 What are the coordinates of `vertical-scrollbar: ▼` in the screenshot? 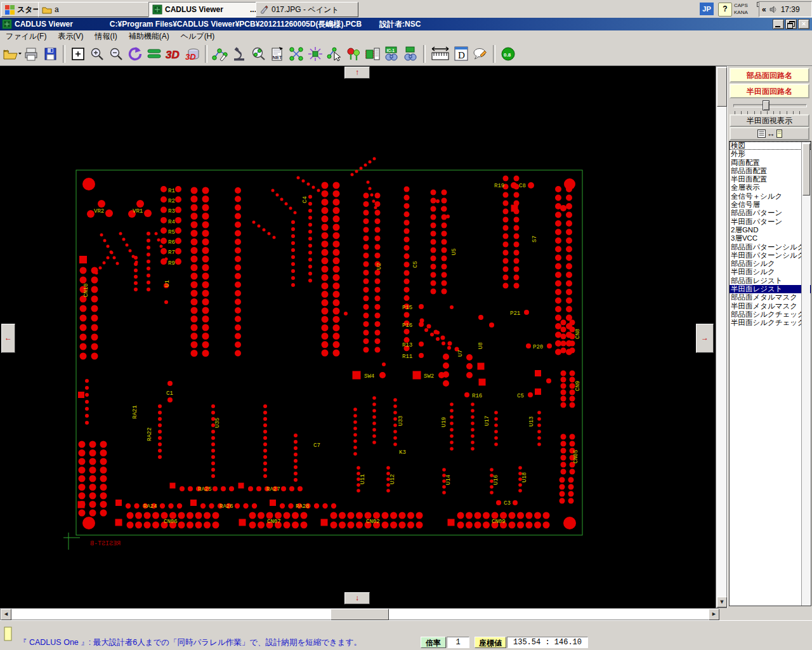 It's located at (721, 337).